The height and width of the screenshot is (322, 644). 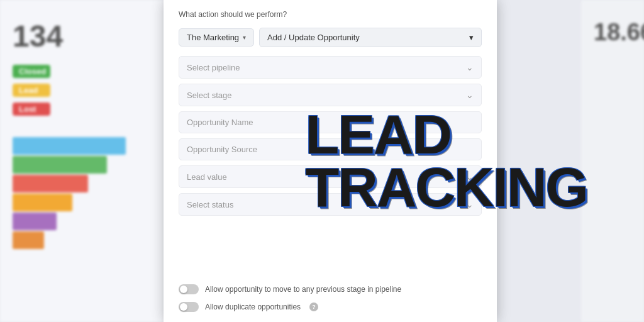 What do you see at coordinates (330, 67) in the screenshot?
I see `pipeline-select: Select pipeline` at bounding box center [330, 67].